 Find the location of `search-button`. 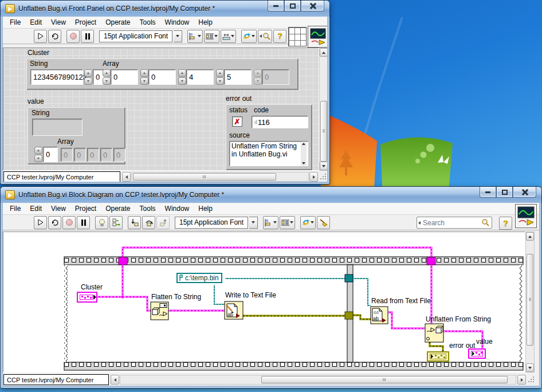

search-button is located at coordinates (265, 37).